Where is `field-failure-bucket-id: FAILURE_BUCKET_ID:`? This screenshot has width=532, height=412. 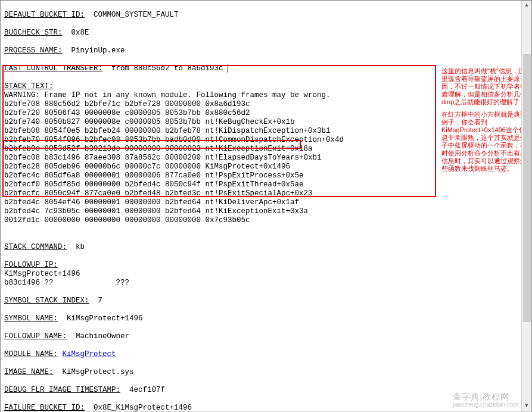 field-failure-bucket-id: FAILURE_BUCKET_ID: is located at coordinates (44, 408).